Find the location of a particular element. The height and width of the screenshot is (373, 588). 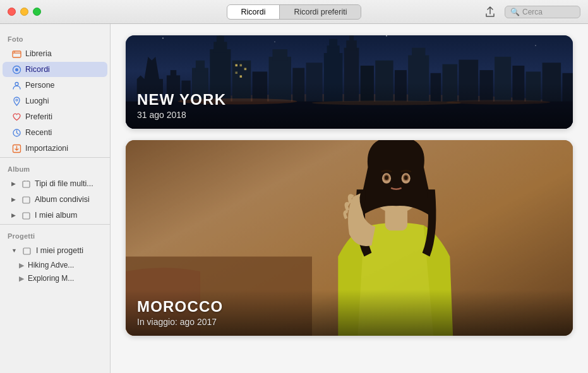

newyork-overlay: NEW YORK 31 ago 2018 is located at coordinates (349, 106).